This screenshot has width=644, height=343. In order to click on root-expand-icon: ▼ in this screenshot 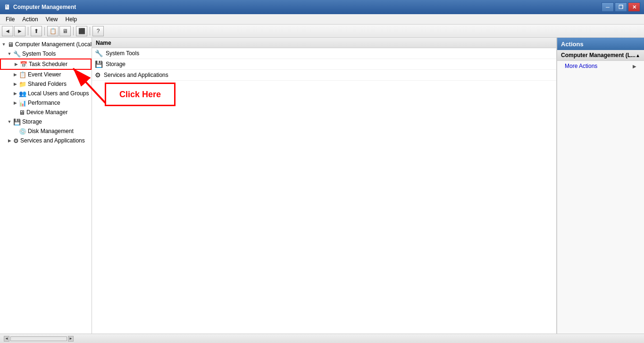, I will do `click(4, 44)`.